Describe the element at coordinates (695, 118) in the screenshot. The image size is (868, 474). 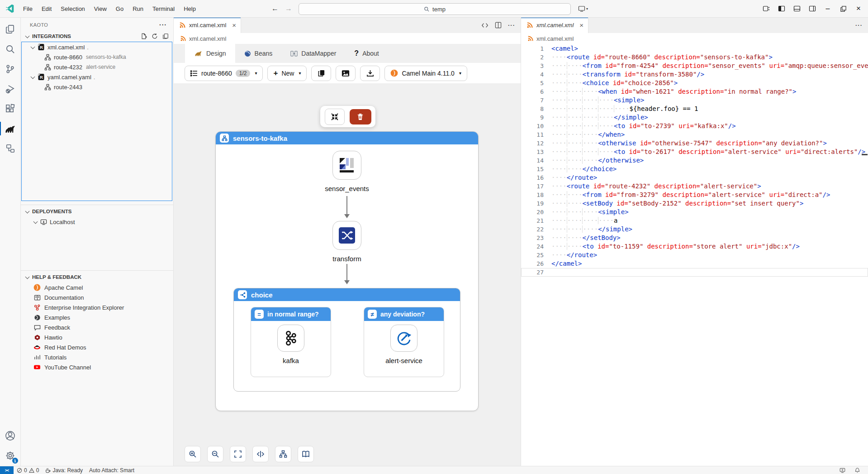
I see `code-line: 9················</simple>` at that location.